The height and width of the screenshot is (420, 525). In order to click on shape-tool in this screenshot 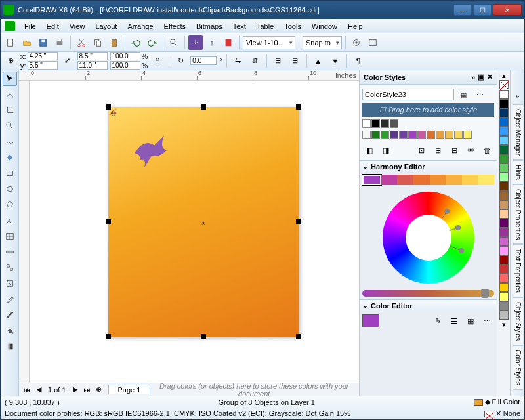, I will do `click(10, 94)`.